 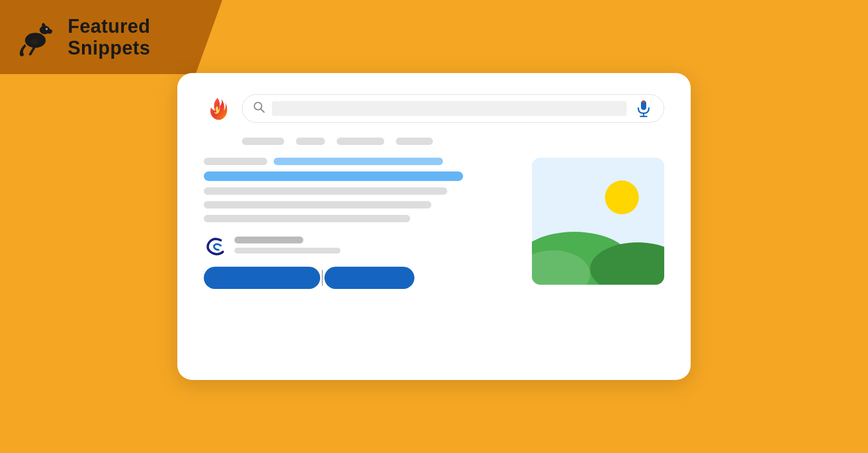 What do you see at coordinates (434, 108) in the screenshot?
I see `search-row` at bounding box center [434, 108].